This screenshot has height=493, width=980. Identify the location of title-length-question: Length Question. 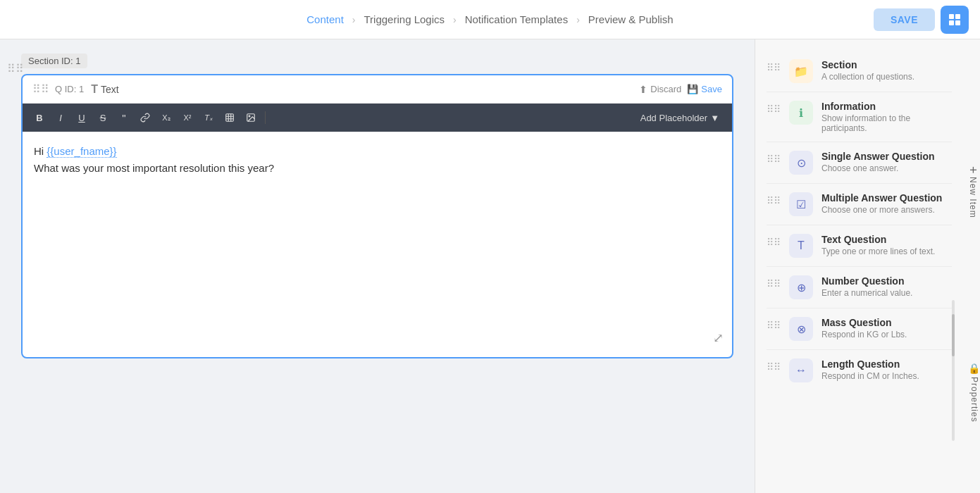
(886, 364).